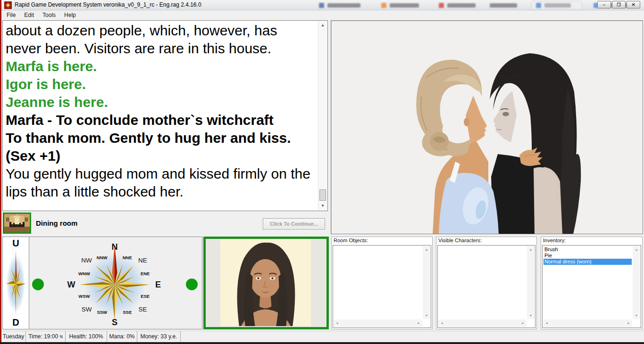 The width and height of the screenshot is (644, 344). What do you see at coordinates (323, 15) in the screenshot?
I see `menubar: FileEditToolsHelp` at bounding box center [323, 15].